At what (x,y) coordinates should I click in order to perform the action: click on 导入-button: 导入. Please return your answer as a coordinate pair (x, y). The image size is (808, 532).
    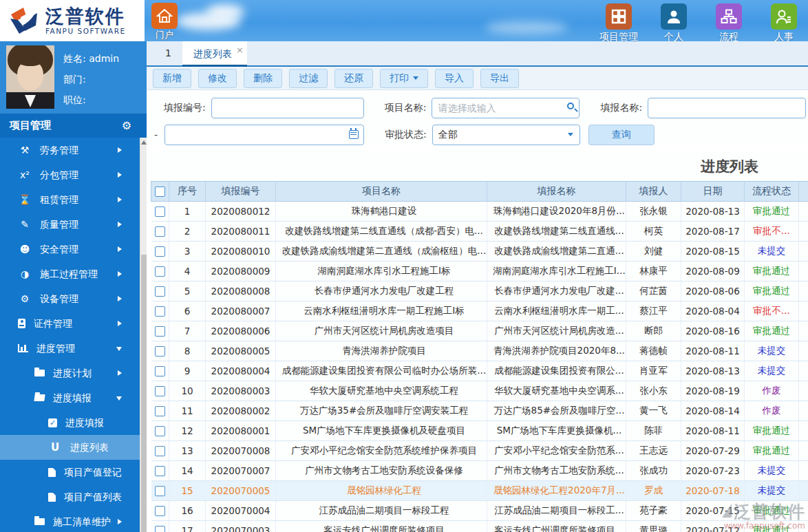
    Looking at the image, I should click on (454, 78).